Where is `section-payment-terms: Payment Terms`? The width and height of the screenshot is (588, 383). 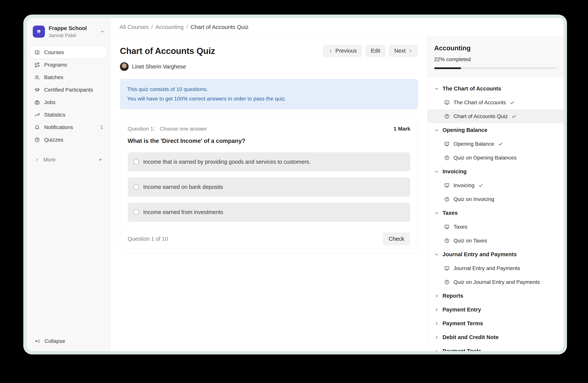 section-payment-terms: Payment Terms is located at coordinates (496, 324).